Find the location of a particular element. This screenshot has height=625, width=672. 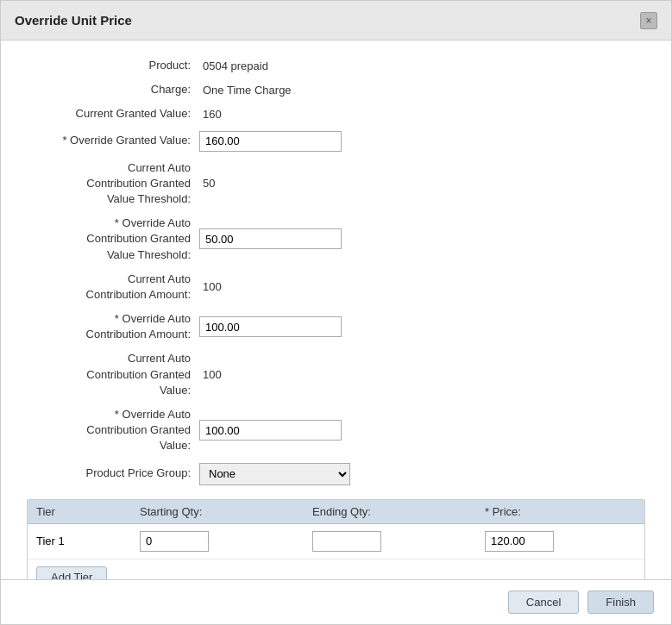

cancel-button: Cancel is located at coordinates (543, 602).